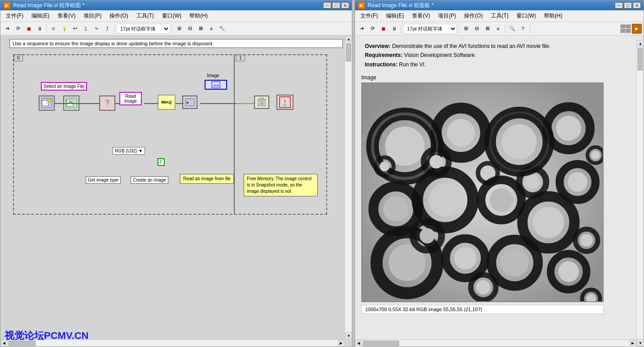  Describe the element at coordinates (171, 16) in the screenshot. I see `menu-window-left: 窗口(W)` at that location.